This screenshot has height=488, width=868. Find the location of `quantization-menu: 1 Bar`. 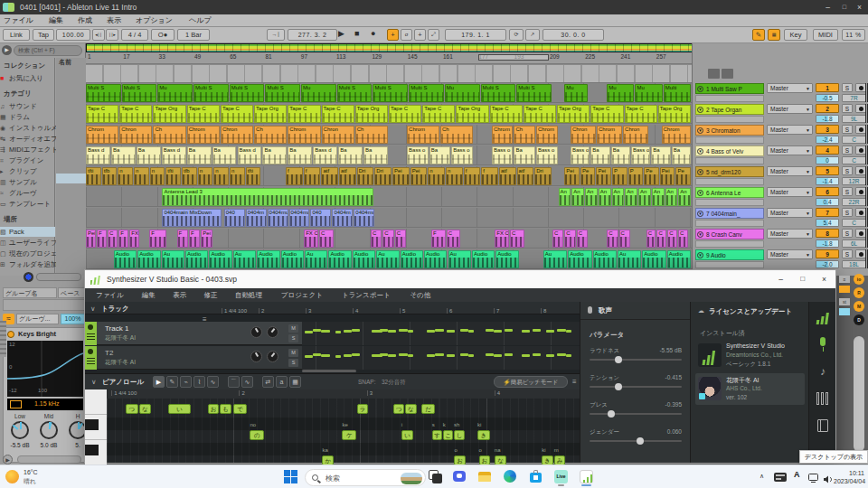

quantization-menu: 1 Bar is located at coordinates (193, 34).